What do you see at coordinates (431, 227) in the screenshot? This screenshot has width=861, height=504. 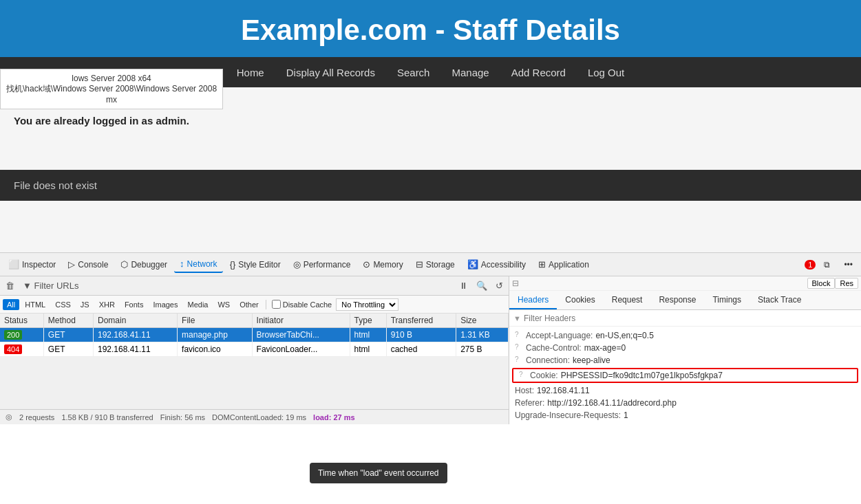 I see `empty-content-area` at bounding box center [431, 227].